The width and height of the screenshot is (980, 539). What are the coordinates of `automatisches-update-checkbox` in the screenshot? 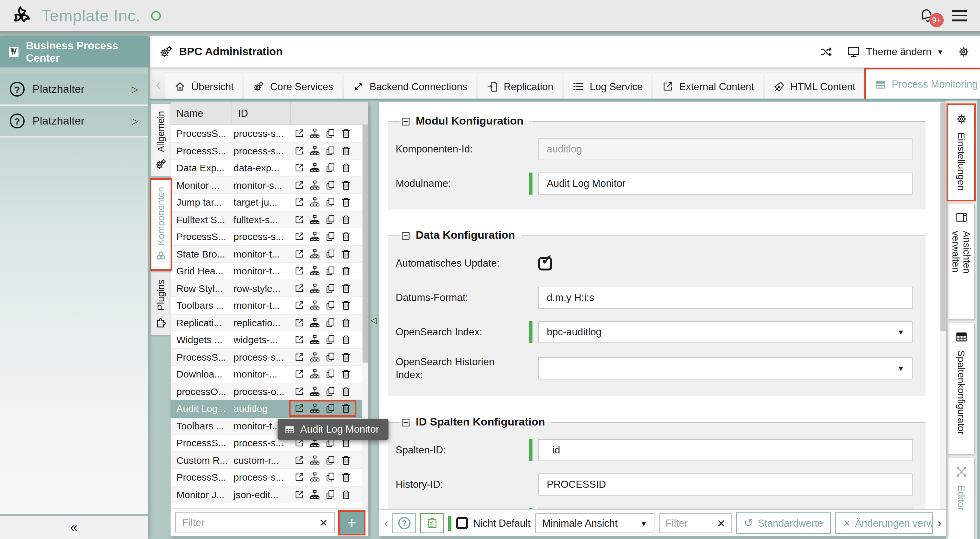 It's located at (545, 263).